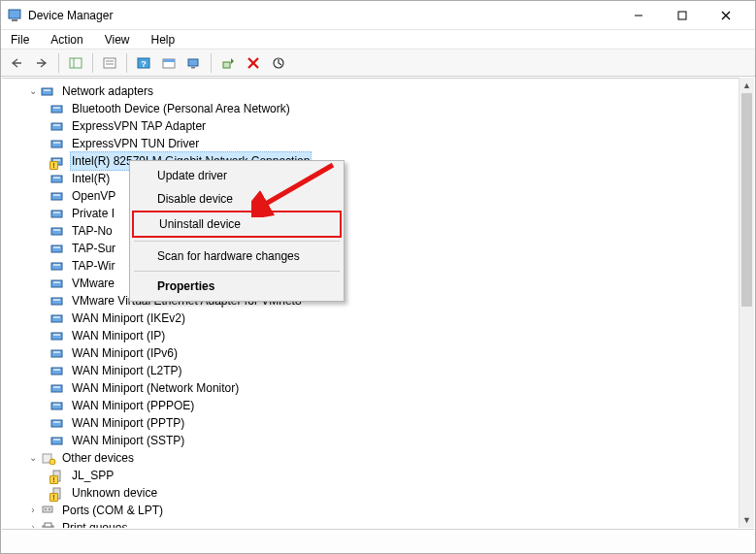 Image resolution: width=756 pixels, height=554 pixels. Describe the element at coordinates (15, 16) in the screenshot. I see `app-icon` at that location.